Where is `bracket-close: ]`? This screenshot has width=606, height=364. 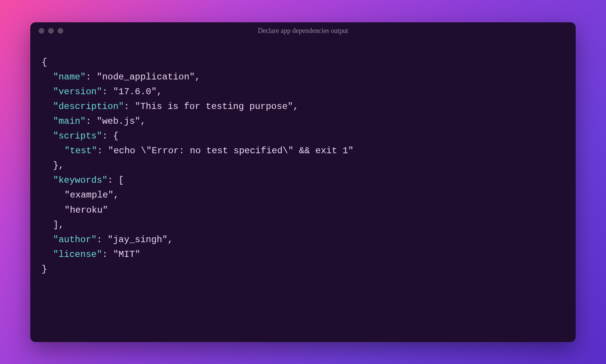 bracket-close: ] is located at coordinates (56, 225).